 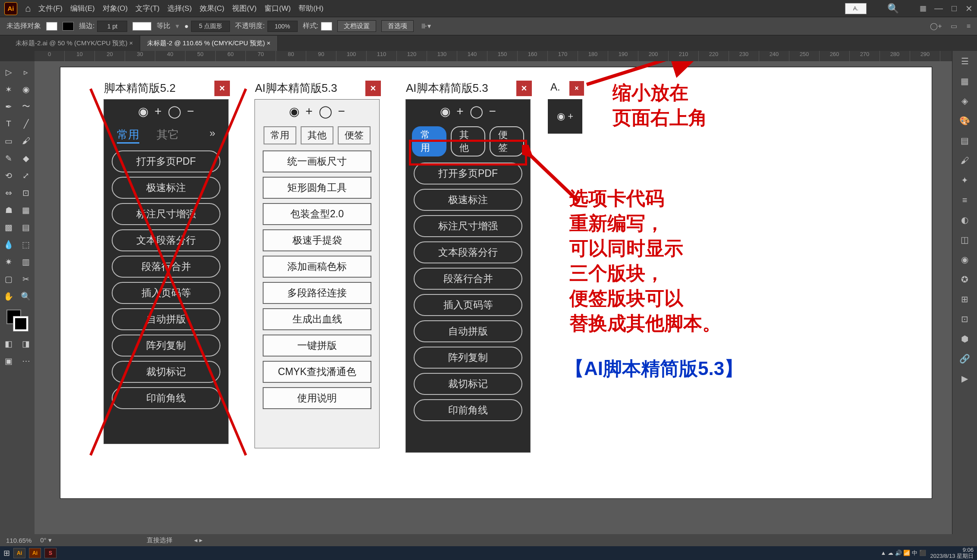 I want to click on transparency-panel-icon: ◫, so click(x=965, y=240).